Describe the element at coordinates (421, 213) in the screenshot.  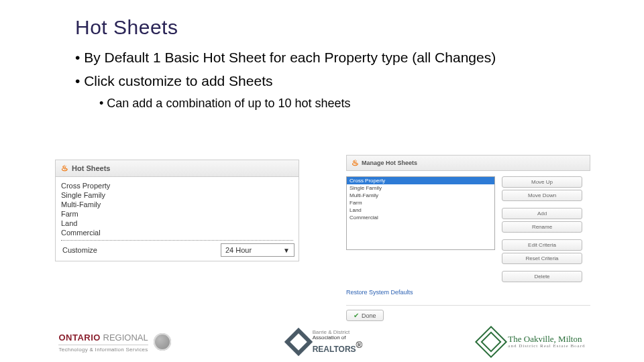
I see `manage-list: Cross Property Single Family Multi-Famil…` at that location.